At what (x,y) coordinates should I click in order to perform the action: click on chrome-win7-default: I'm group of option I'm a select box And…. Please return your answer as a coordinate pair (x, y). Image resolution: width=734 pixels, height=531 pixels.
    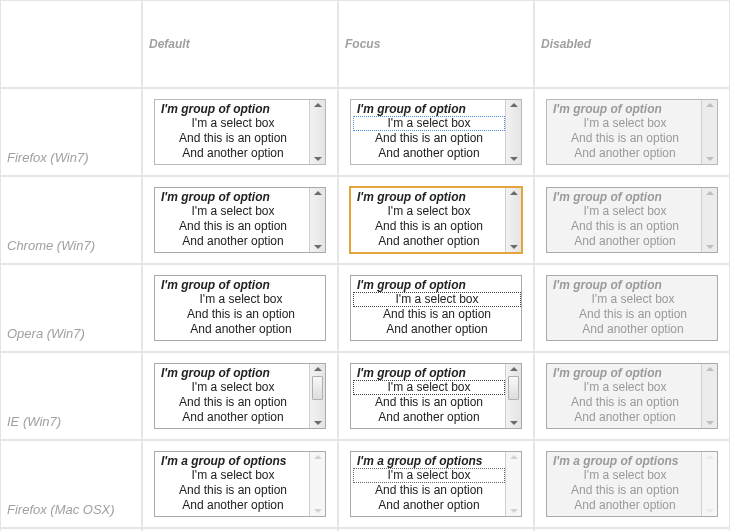
    Looking at the image, I should click on (240, 220).